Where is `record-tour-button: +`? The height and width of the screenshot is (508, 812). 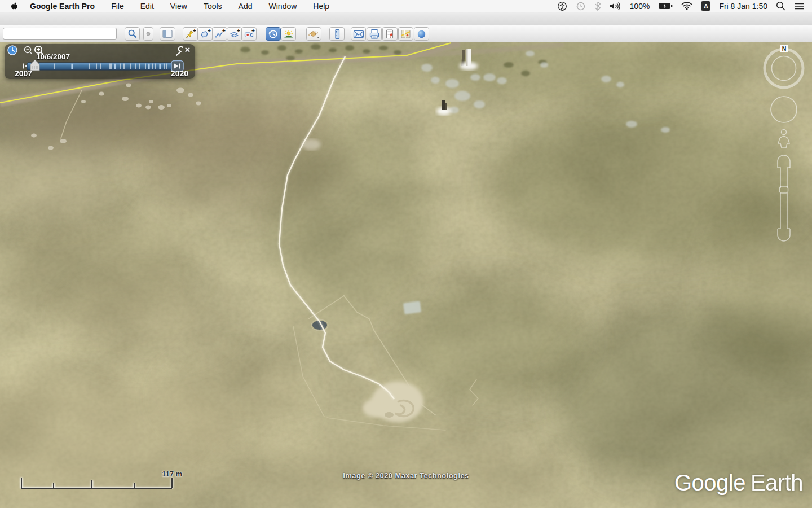
record-tour-button: + is located at coordinates (249, 34).